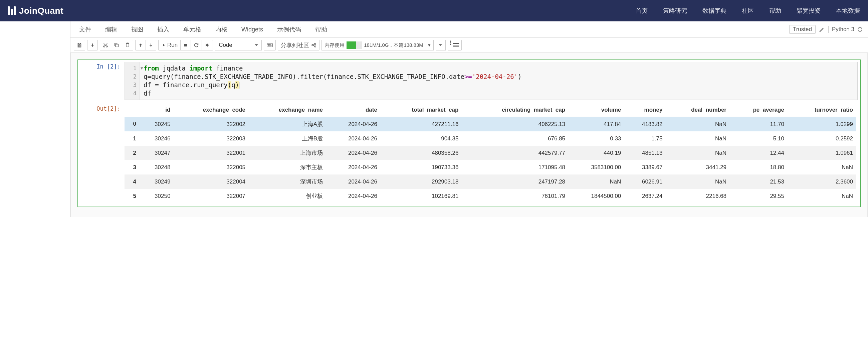  What do you see at coordinates (287, 182) in the screenshot?
I see `cell: 深圳市场` at bounding box center [287, 182].